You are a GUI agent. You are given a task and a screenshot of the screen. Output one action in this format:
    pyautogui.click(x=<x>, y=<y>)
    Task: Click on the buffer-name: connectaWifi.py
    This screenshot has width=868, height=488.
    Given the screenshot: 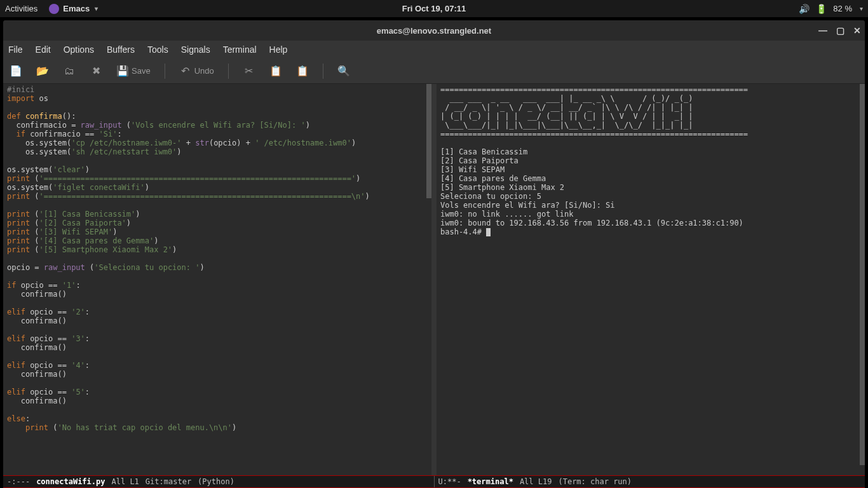 What is the action you would take?
    pyautogui.click(x=71, y=482)
    